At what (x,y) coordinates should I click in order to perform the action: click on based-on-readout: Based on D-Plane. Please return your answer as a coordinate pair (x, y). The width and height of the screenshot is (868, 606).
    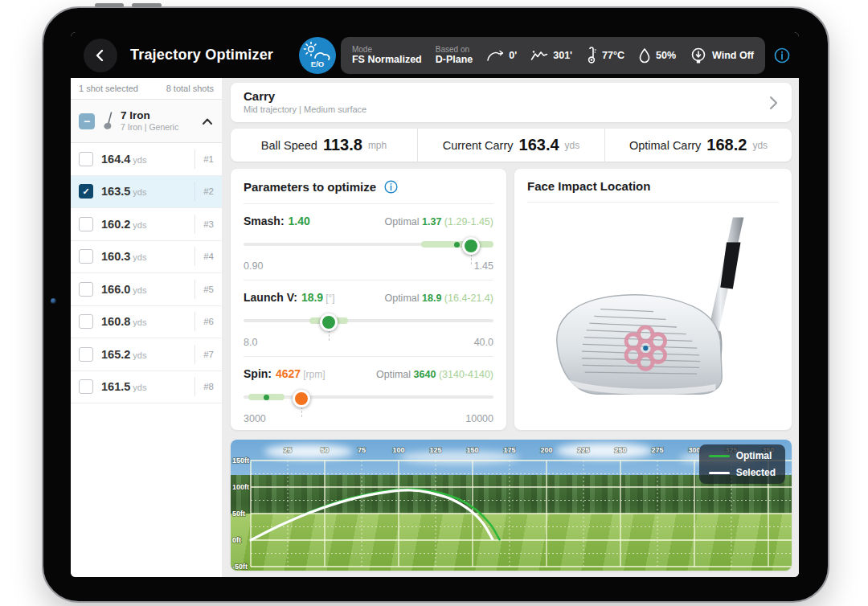
    Looking at the image, I should click on (455, 55).